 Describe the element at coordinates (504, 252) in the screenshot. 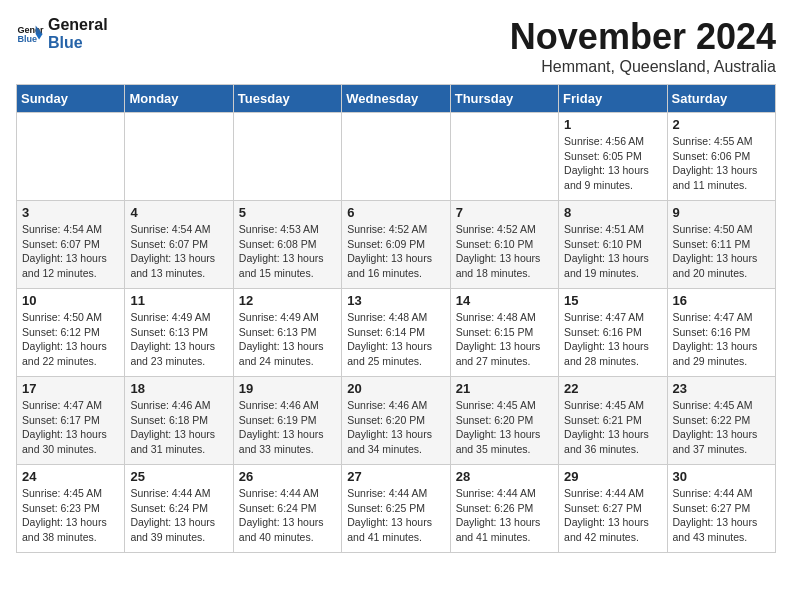

I see `day-info: Sunrise: 4:52 AM Sunset: 6:10 PM Dayligh…` at that location.